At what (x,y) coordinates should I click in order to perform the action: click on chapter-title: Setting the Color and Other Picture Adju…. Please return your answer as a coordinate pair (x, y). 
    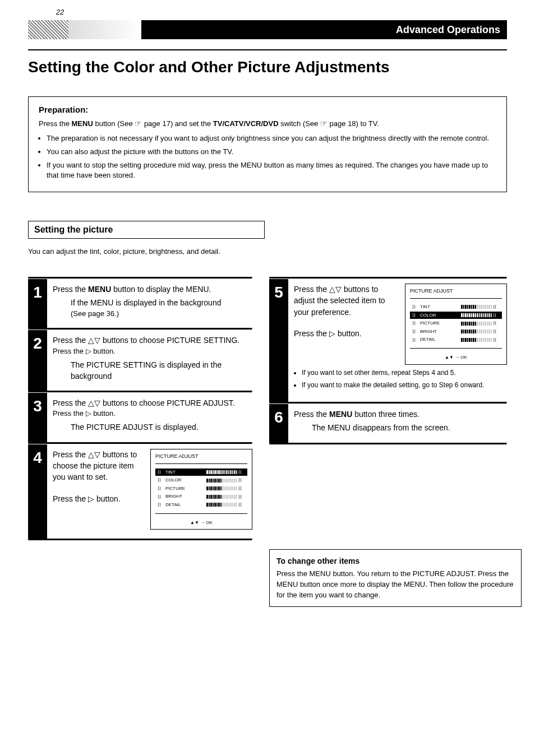
    Looking at the image, I should click on (268, 67).